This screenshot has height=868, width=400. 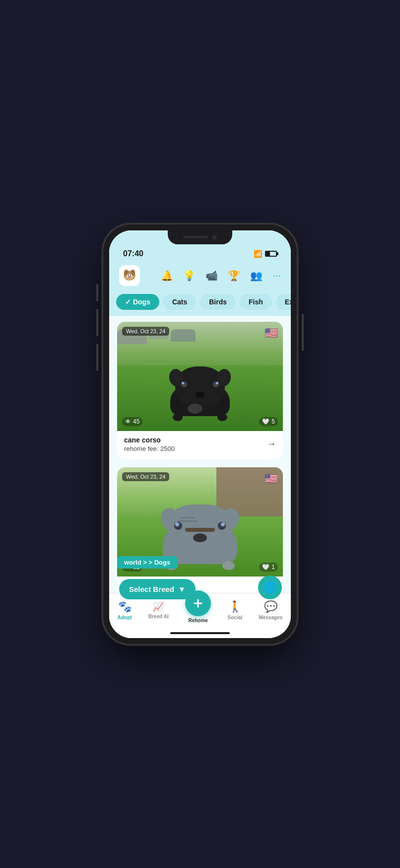 I want to click on wifi-icon: 📶, so click(x=258, y=254).